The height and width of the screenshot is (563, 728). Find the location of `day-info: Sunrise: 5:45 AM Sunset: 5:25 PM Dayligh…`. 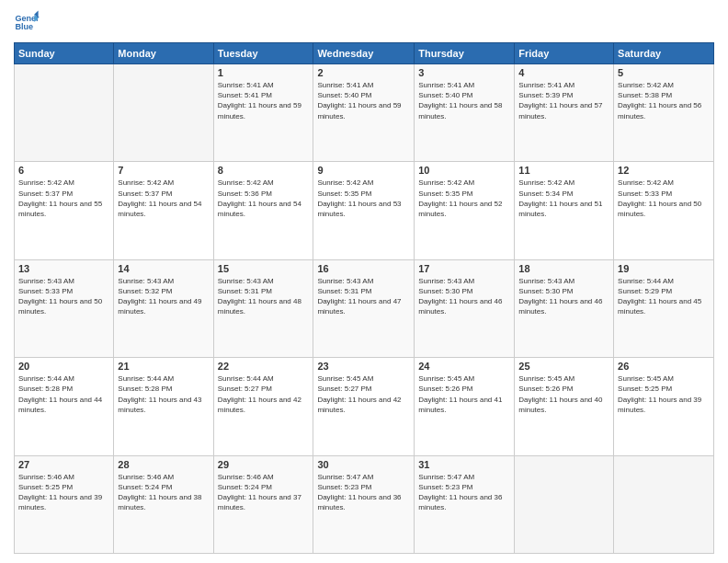

day-info: Sunrise: 5:45 AM Sunset: 5:25 PM Dayligh… is located at coordinates (664, 394).